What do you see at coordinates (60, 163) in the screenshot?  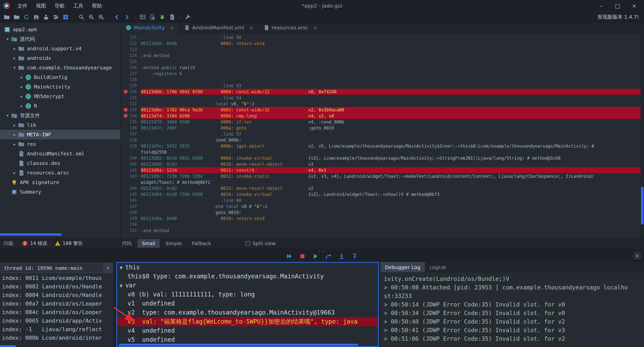 I see `tree-item-classes.dex: classes.dex` at bounding box center [60, 163].